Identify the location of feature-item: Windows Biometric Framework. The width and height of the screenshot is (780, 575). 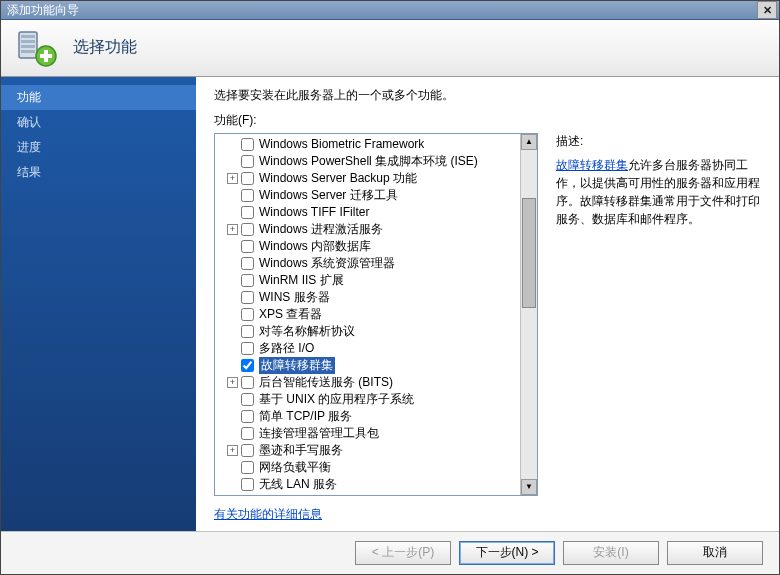
(368, 144).